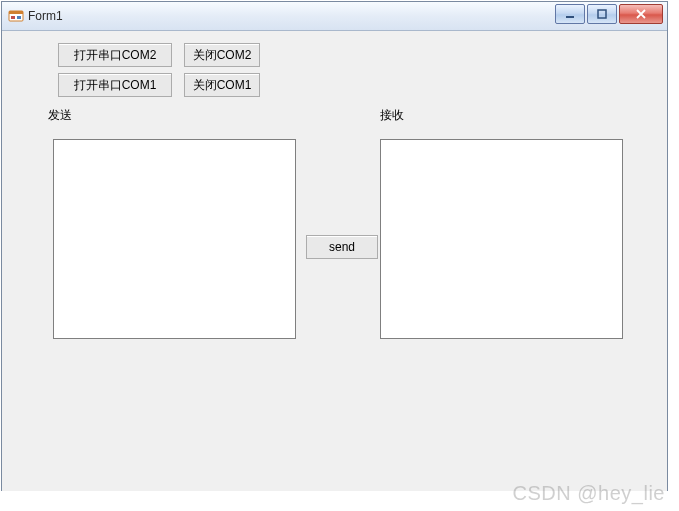 The width and height of the screenshot is (679, 511). I want to click on open-com2-button: 打开串口COM2, so click(115, 55).